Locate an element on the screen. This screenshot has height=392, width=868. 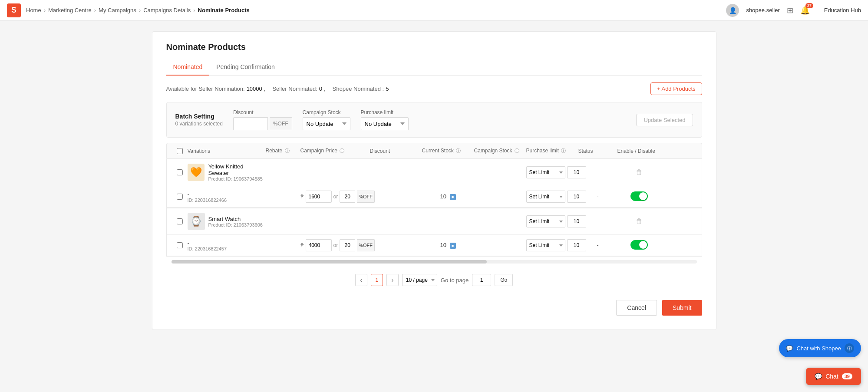
notification-bell: 🔔 37 is located at coordinates (805, 10).